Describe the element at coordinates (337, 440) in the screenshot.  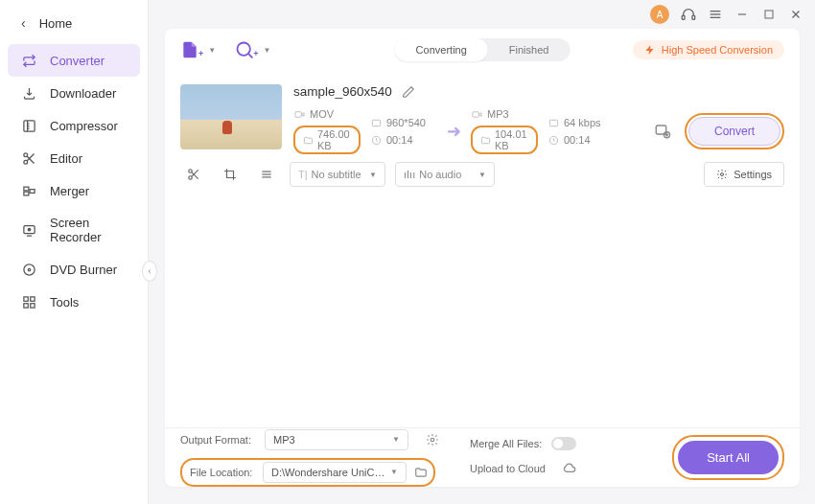
I see `output-format-dropdown: MP3 ▼` at that location.